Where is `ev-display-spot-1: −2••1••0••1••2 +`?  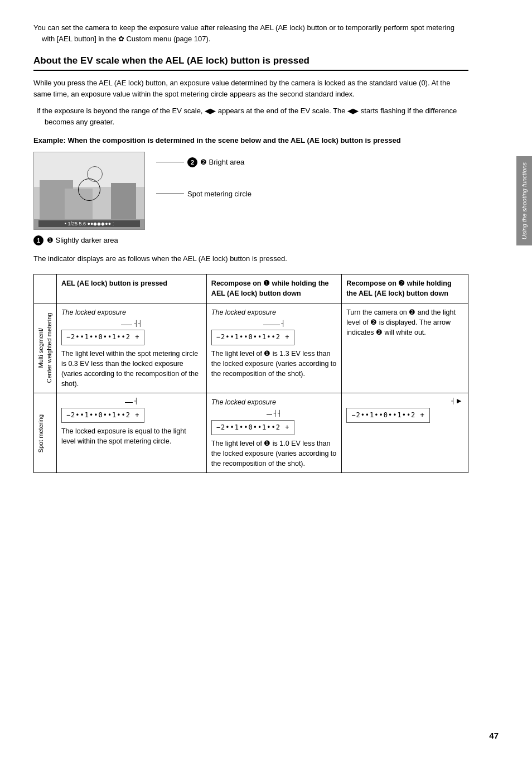 ev-display-spot-1: −2••1••0••1••2 + is located at coordinates (103, 415).